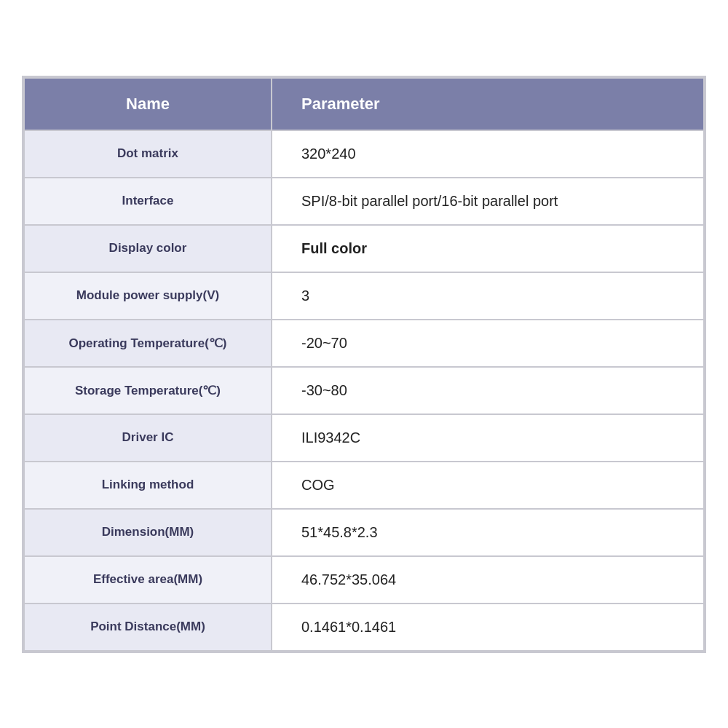  Describe the element at coordinates (148, 390) in the screenshot. I see `row-name-cell: Storage Temperature(℃)` at that location.